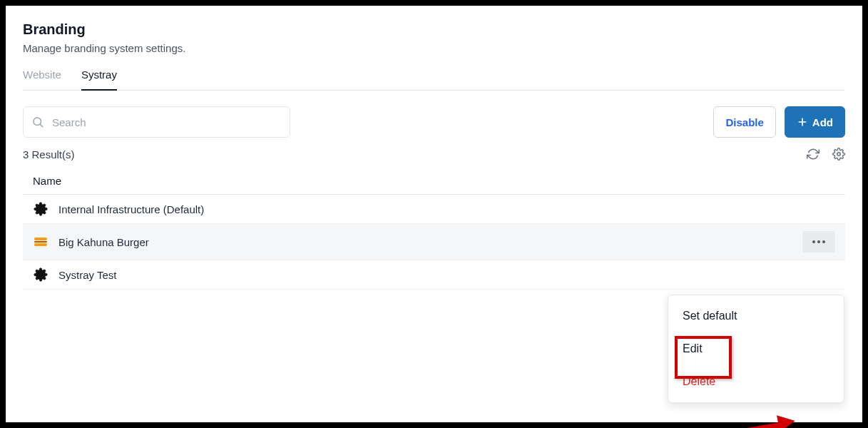  Describe the element at coordinates (434, 275) in the screenshot. I see `table-row: Systray Test` at that location.